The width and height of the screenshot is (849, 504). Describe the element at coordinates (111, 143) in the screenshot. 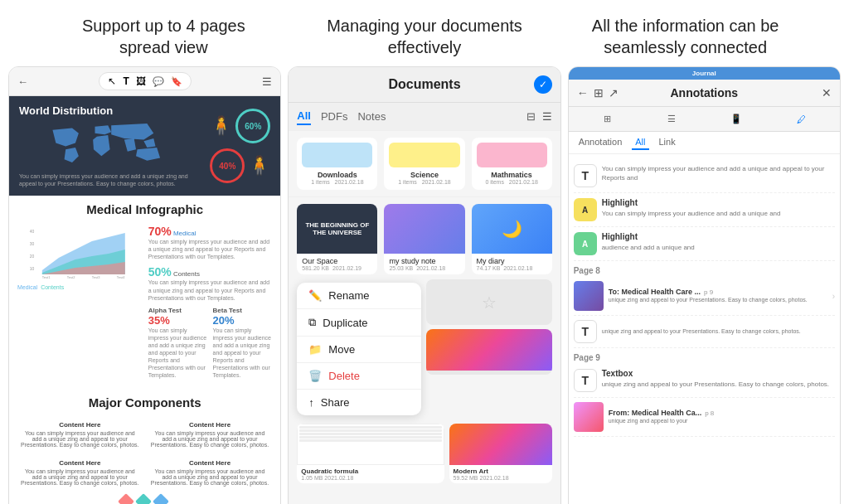

I see `world-map-svg` at that location.